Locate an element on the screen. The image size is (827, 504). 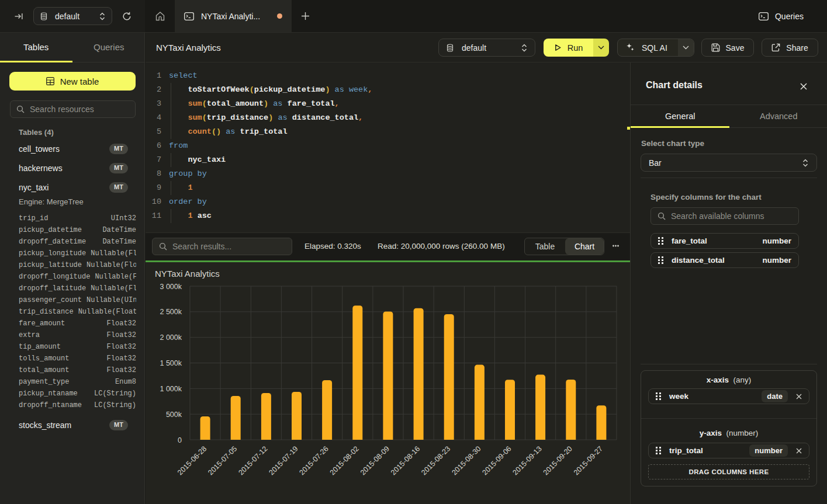
svg-text: 2015-09-20 is located at coordinates (558, 460).